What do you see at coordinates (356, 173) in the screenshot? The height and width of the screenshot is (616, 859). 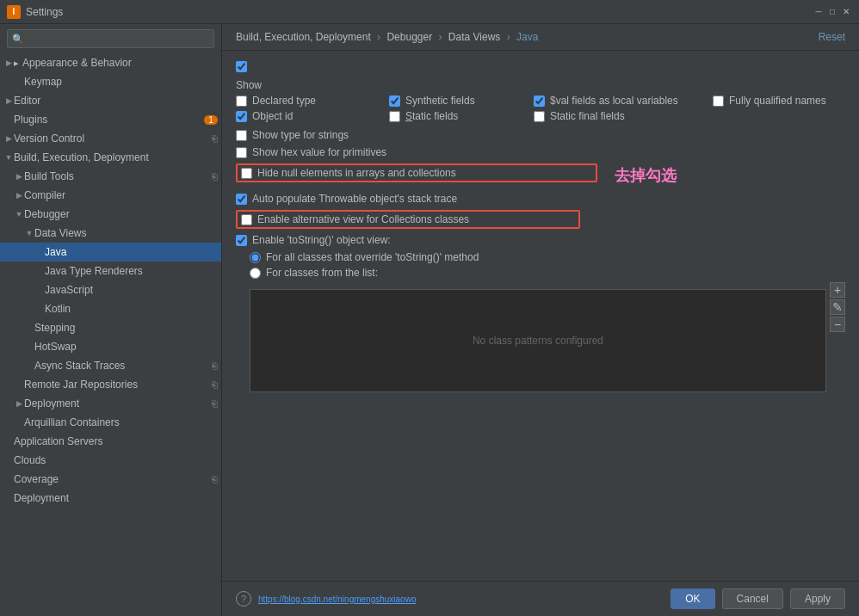 I see `hide-null-label: Hide null elements in arrays and collect…` at bounding box center [356, 173].